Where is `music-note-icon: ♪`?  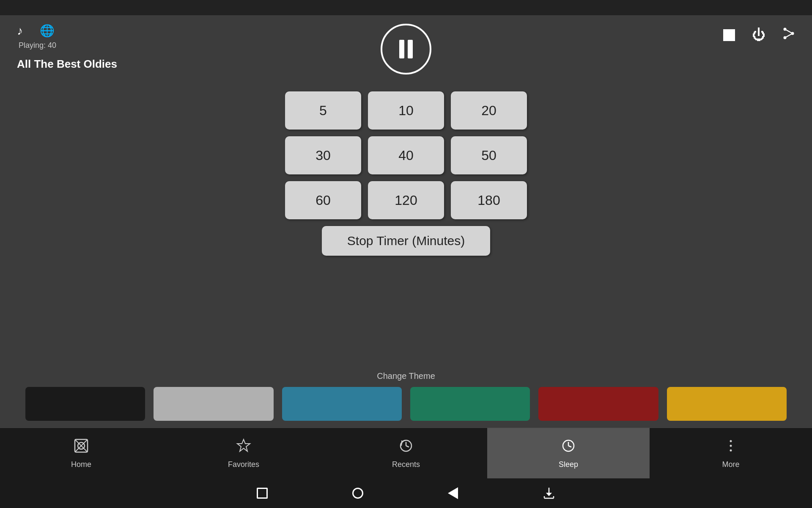
music-note-icon: ♪ is located at coordinates (20, 31).